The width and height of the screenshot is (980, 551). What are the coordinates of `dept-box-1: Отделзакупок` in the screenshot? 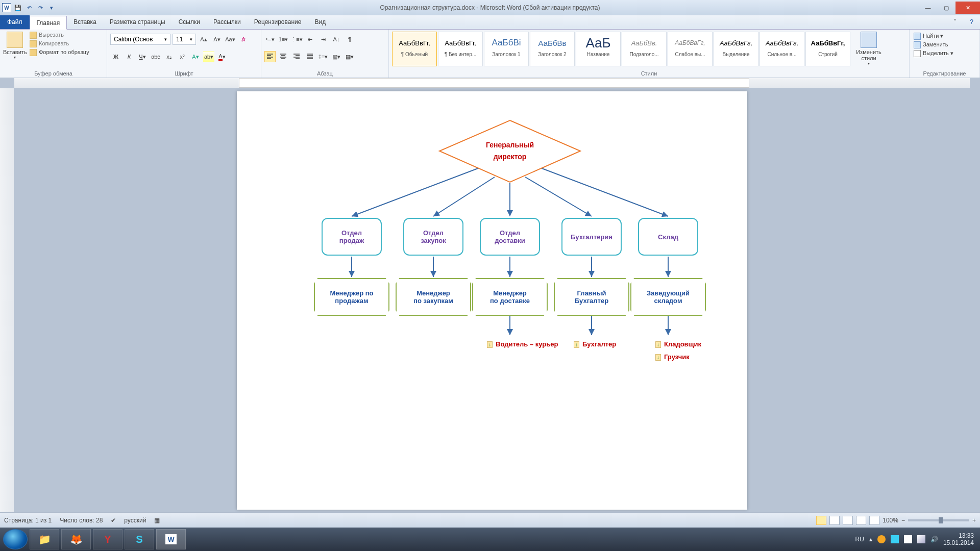 It's located at (433, 237).